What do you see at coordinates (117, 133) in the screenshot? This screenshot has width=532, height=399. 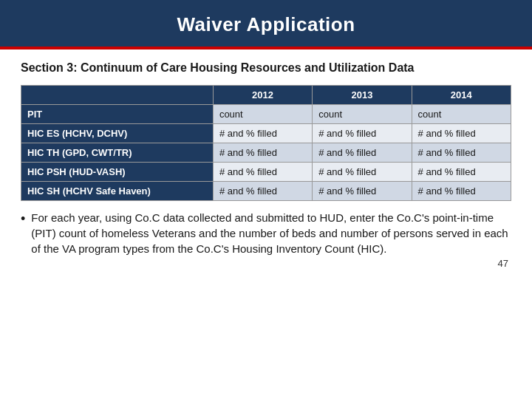 I see `row-label: HIC ES (HCHV, DCHV)` at bounding box center [117, 133].